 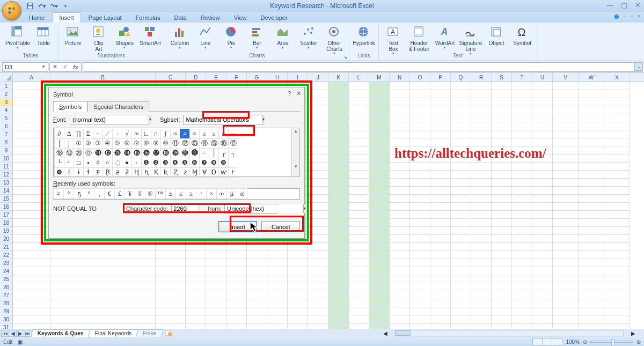 What do you see at coordinates (420, 223) in the screenshot?
I see `cell-O18` at bounding box center [420, 223].